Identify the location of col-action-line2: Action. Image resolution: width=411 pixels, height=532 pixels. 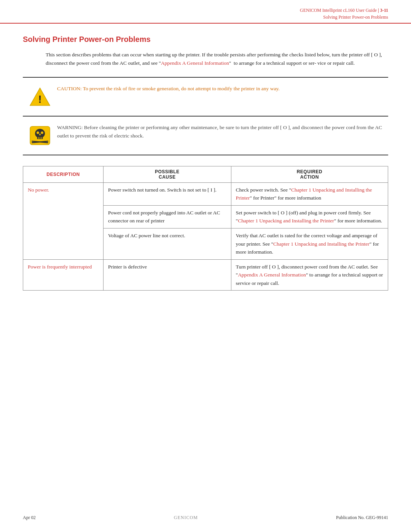
(310, 177).